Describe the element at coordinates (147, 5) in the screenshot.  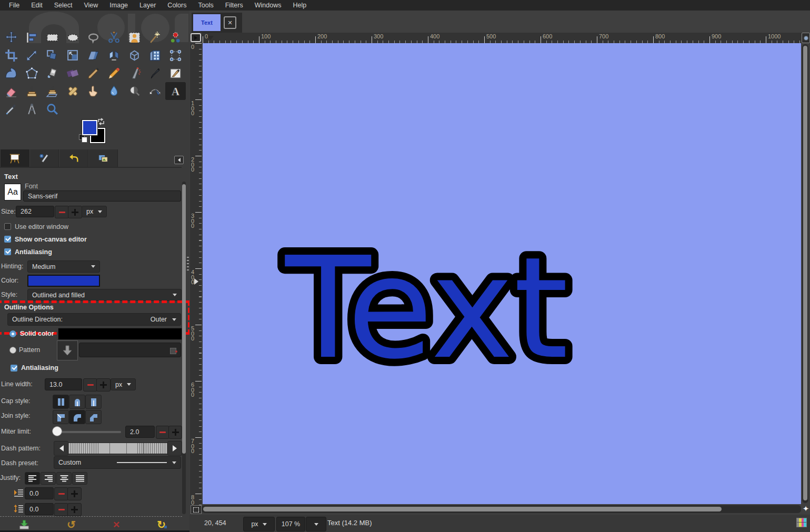
I see `menu-layer: Layer` at that location.